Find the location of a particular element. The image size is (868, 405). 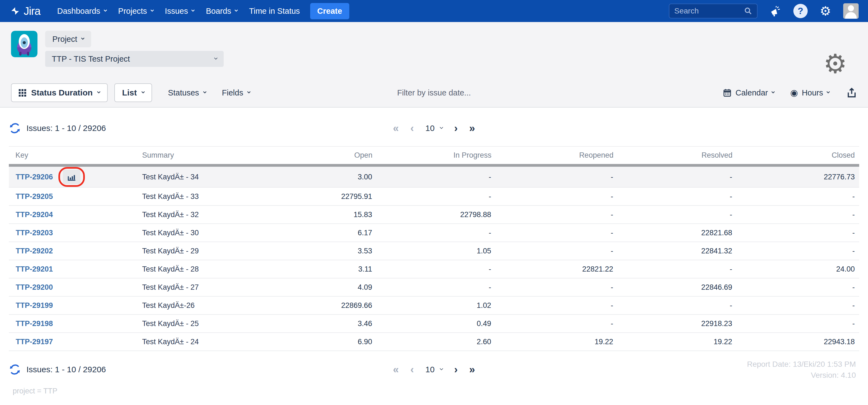

project-controls: Project TTP - TIS Test Project is located at coordinates (134, 49).